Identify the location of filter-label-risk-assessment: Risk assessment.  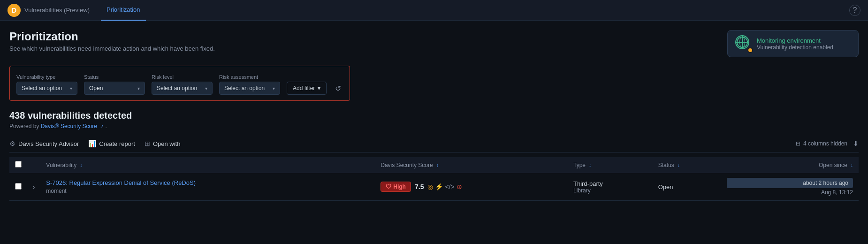
(250, 77).